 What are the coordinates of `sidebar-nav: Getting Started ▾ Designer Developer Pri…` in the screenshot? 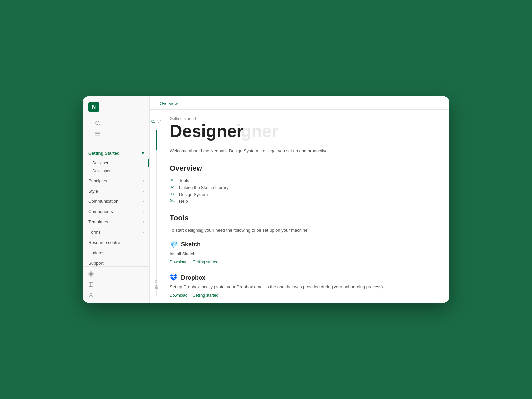 It's located at (116, 206).